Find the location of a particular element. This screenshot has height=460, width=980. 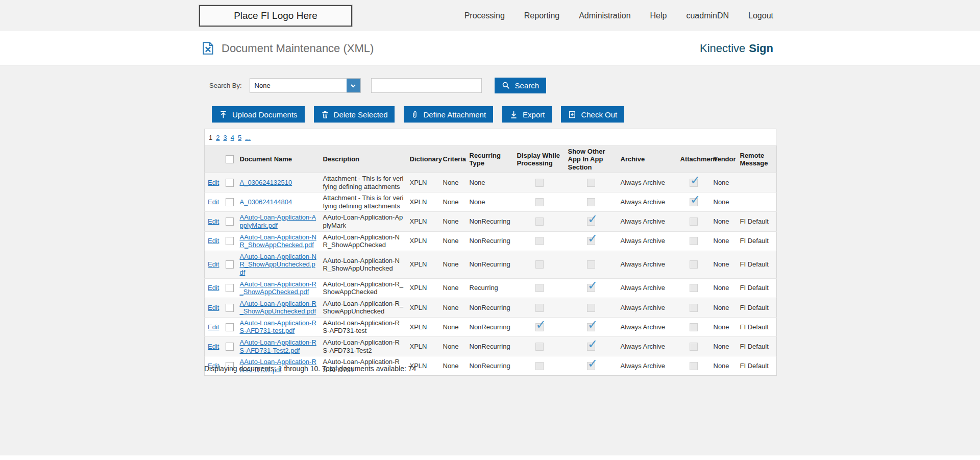

brand-suffix: Sign is located at coordinates (761, 49).